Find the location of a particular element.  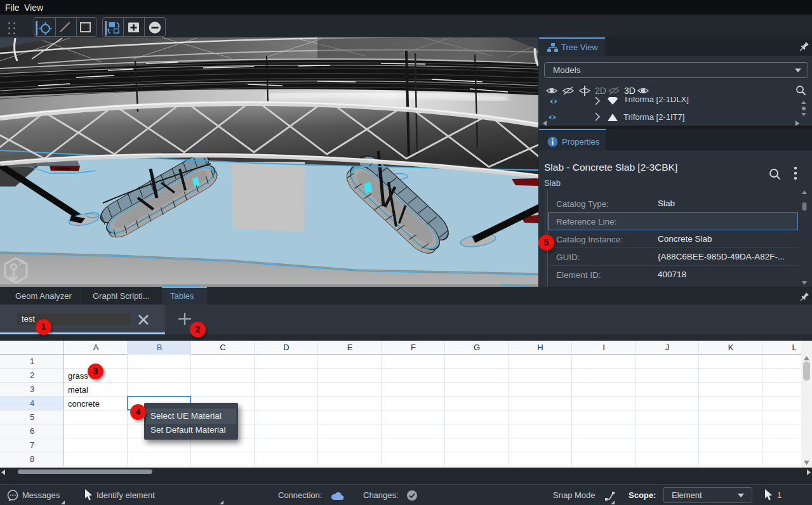

svg-text: 3D is located at coordinates (630, 91).